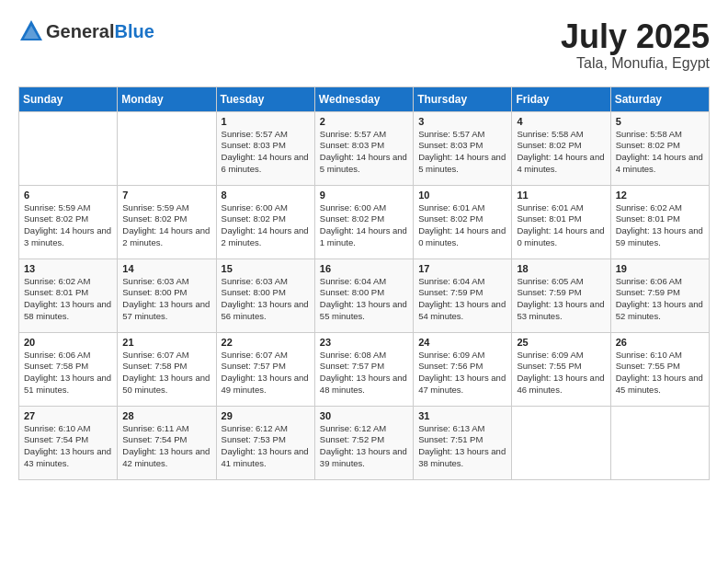 Image resolution: width=728 pixels, height=563 pixels. I want to click on calendar-cell: 9Sunrise: 6:00 AM Sunset: 8:02 PM Daylig…, so click(364, 222).